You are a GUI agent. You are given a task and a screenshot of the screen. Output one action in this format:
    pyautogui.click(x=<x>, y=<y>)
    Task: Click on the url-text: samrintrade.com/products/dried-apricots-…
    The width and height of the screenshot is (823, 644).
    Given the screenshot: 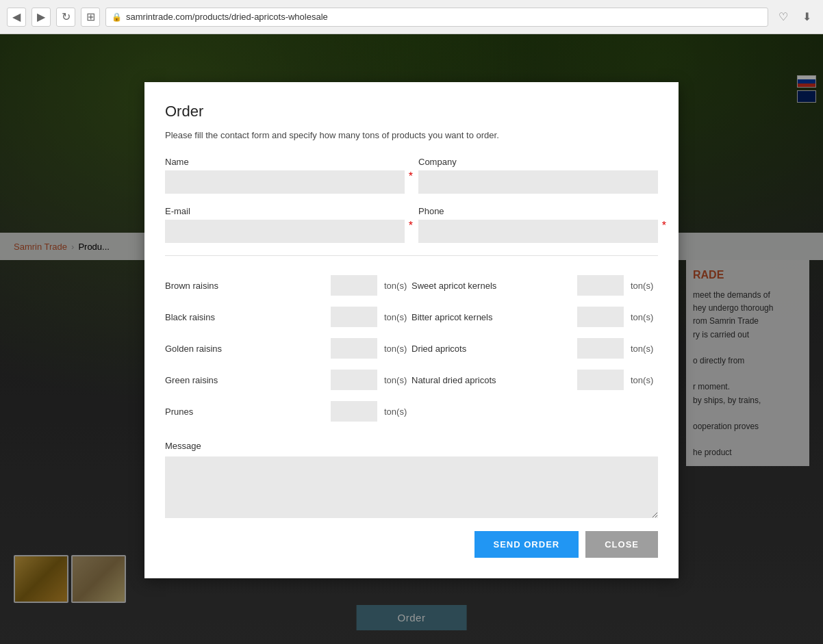 What is the action you would take?
    pyautogui.click(x=227, y=16)
    